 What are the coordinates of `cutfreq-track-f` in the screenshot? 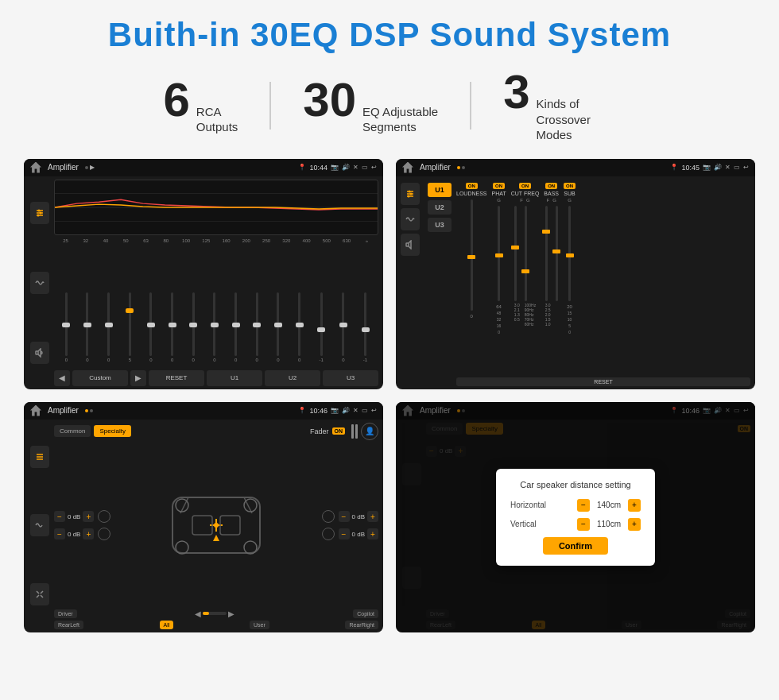 It's located at (515, 253).